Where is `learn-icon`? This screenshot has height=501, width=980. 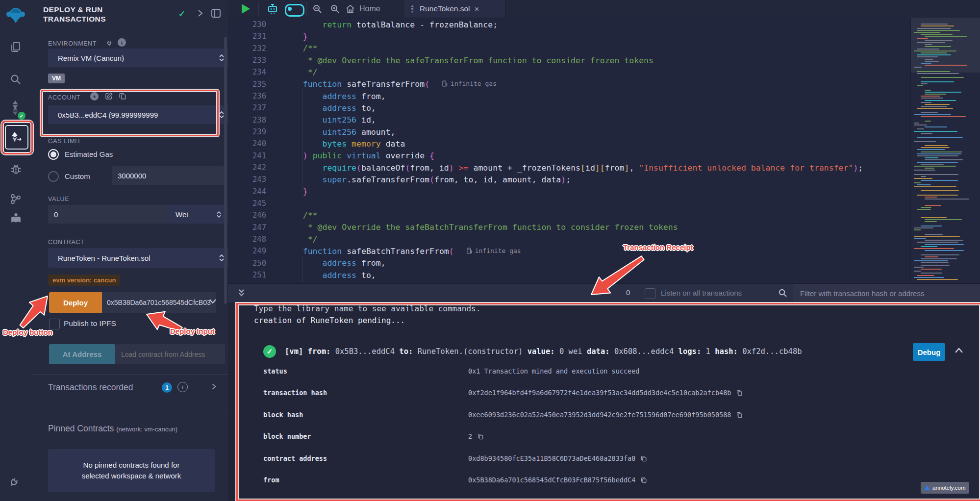
learn-icon is located at coordinates (16, 218).